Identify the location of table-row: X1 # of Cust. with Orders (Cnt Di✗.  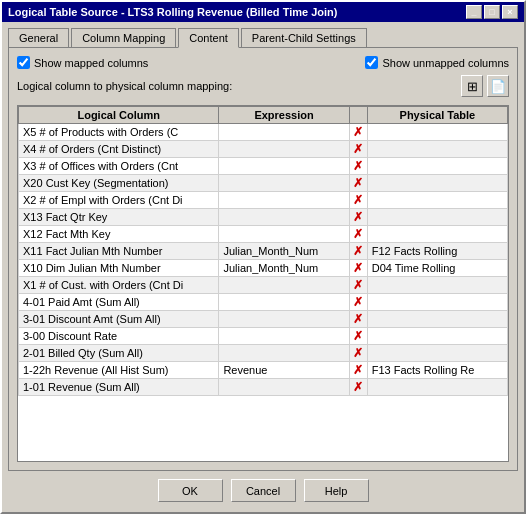
(264, 286).